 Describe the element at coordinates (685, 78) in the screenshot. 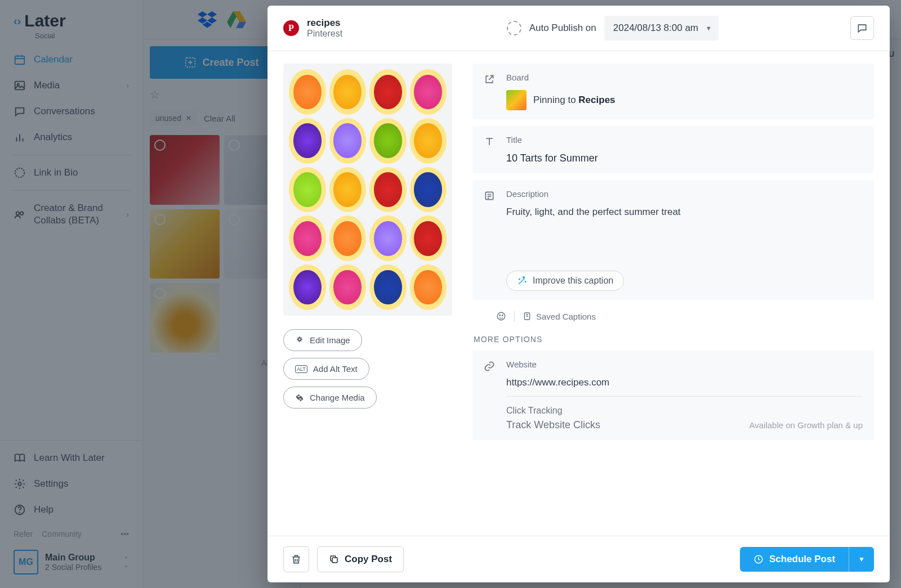

I see `field-label: Board` at that location.